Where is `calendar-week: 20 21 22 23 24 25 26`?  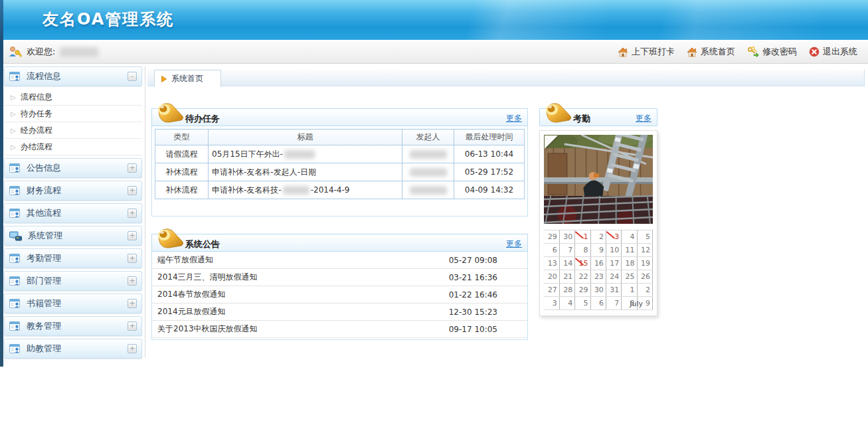 calendar-week: 20 21 22 23 24 25 26 is located at coordinates (598, 277).